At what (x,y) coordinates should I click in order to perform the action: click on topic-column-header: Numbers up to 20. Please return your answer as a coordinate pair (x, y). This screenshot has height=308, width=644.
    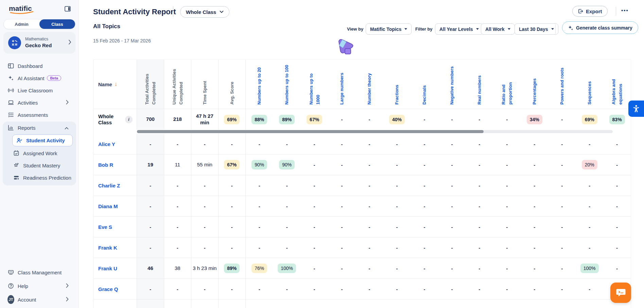
    Looking at the image, I should click on (260, 84).